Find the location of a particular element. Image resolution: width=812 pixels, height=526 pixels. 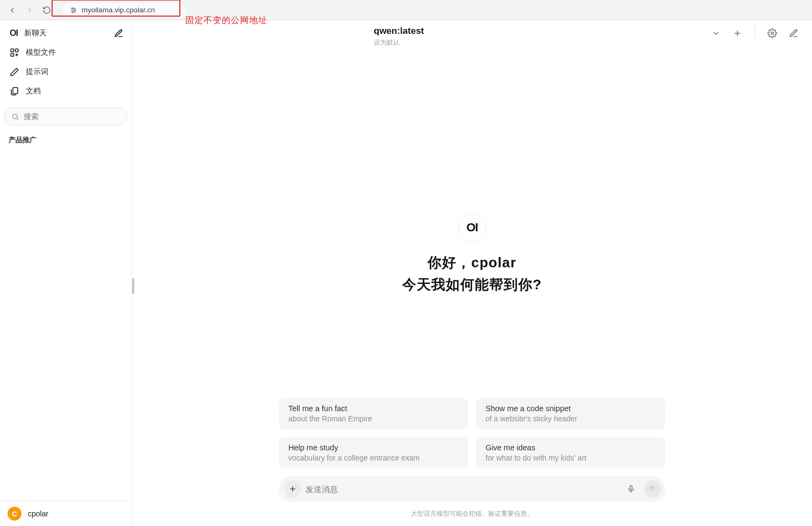

edit-button is located at coordinates (794, 33).